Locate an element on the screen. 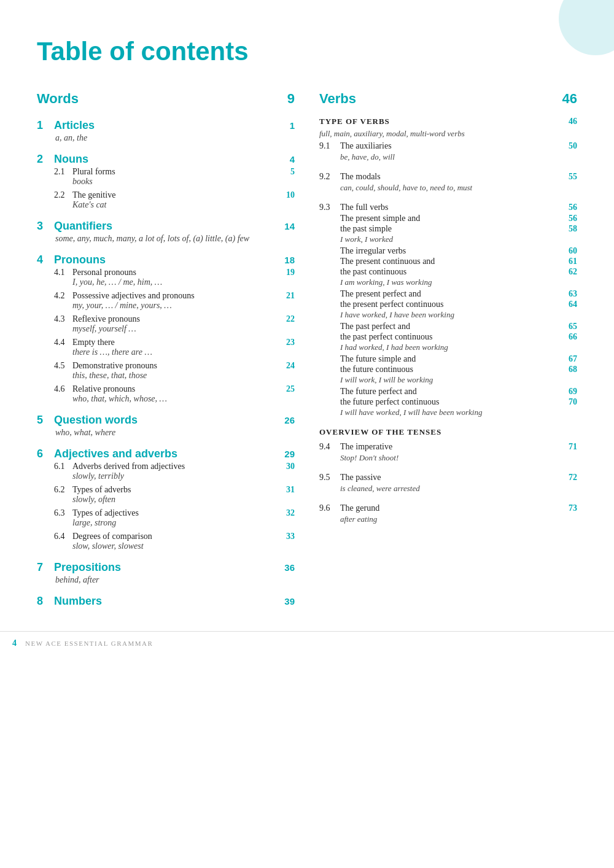 Image resolution: width=614 pixels, height=868 pixels. sub-4-5: 4.5 Demonstrative pronouns 24 is located at coordinates (174, 366).